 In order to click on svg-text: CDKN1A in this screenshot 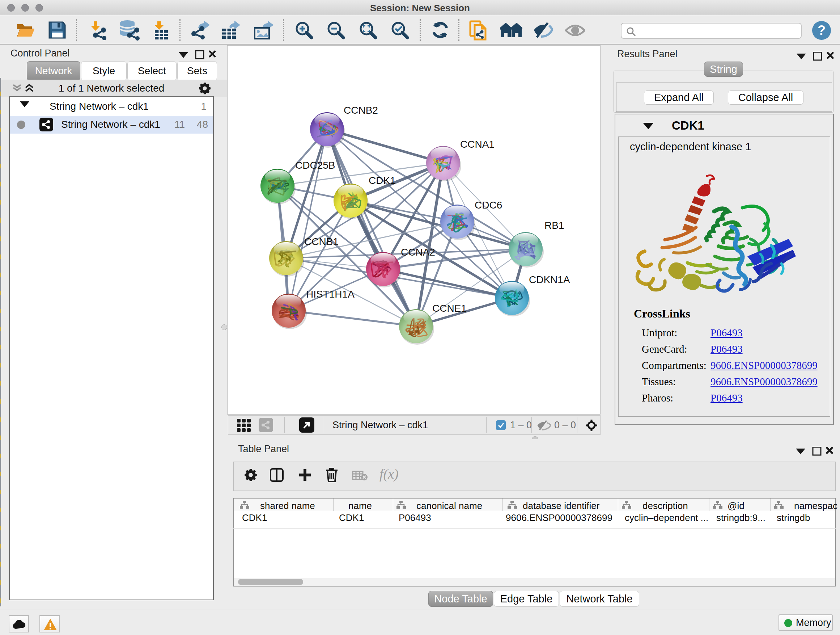, I will do `click(549, 280)`.